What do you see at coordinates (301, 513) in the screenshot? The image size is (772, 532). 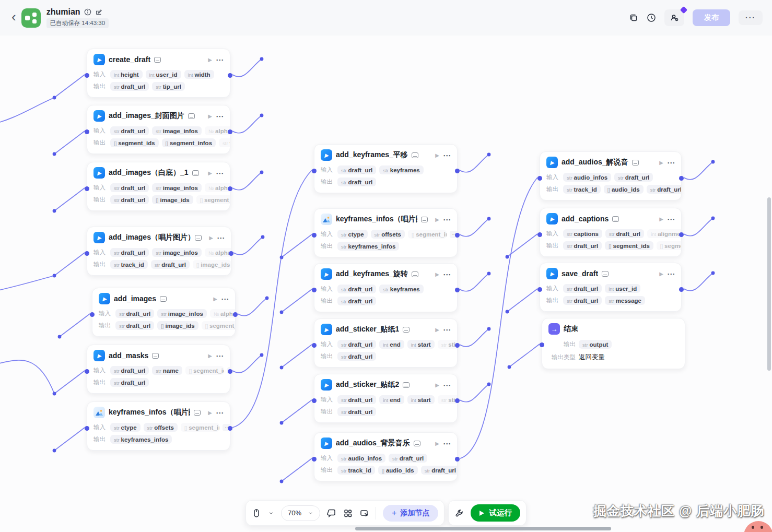 I see `zoom-select: 70%` at bounding box center [301, 513].